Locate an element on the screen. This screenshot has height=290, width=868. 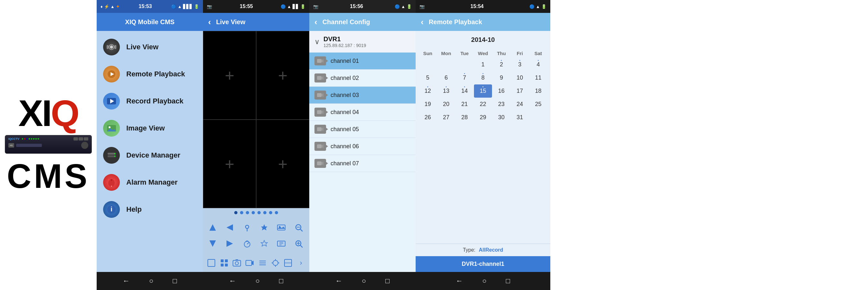
cal-header-wed: Wed is located at coordinates (483, 53).